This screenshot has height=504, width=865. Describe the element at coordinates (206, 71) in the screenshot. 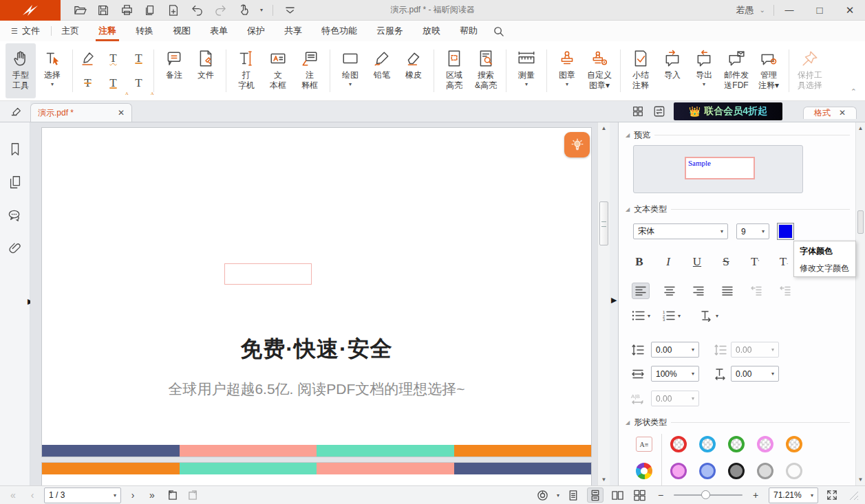

I see `file-attachment-button: 文件` at that location.